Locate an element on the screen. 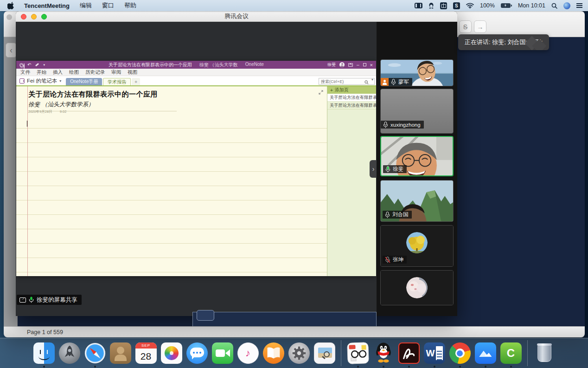  battery-percent: 100% is located at coordinates (487, 6).